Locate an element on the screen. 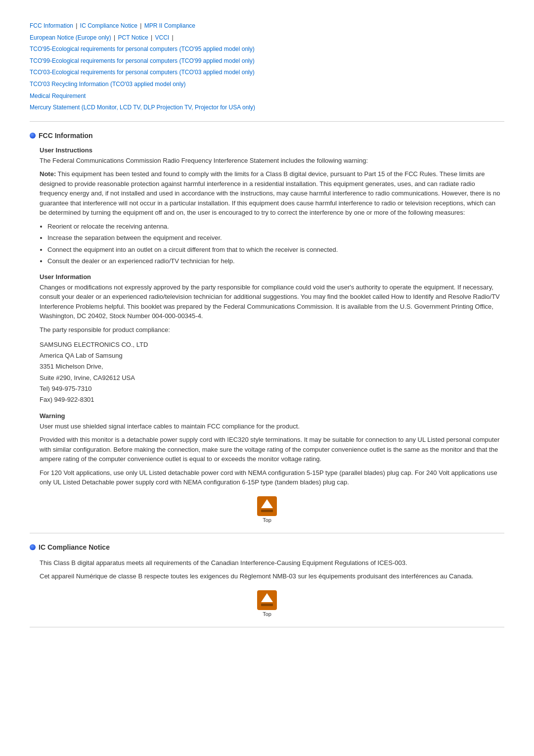  note-bold: Note: is located at coordinates (47, 174).